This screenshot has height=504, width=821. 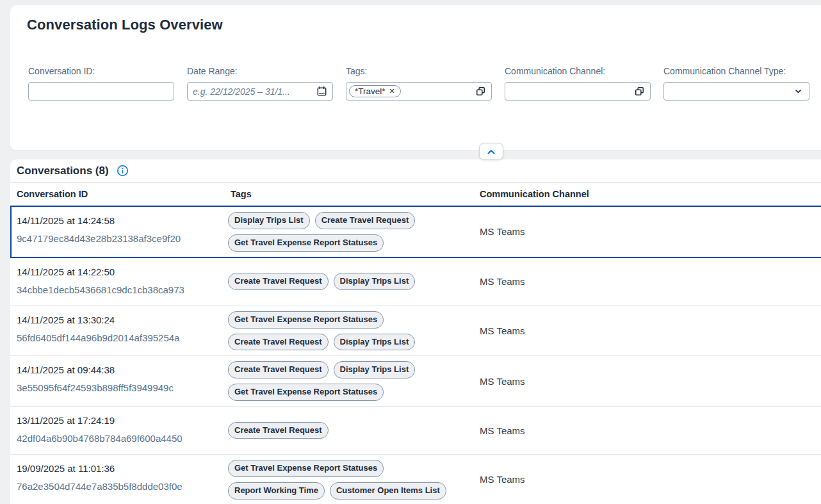 I want to click on table-row: 14/11/2025 at 14:22:5034cbbe1decb5436681…, so click(x=416, y=282).